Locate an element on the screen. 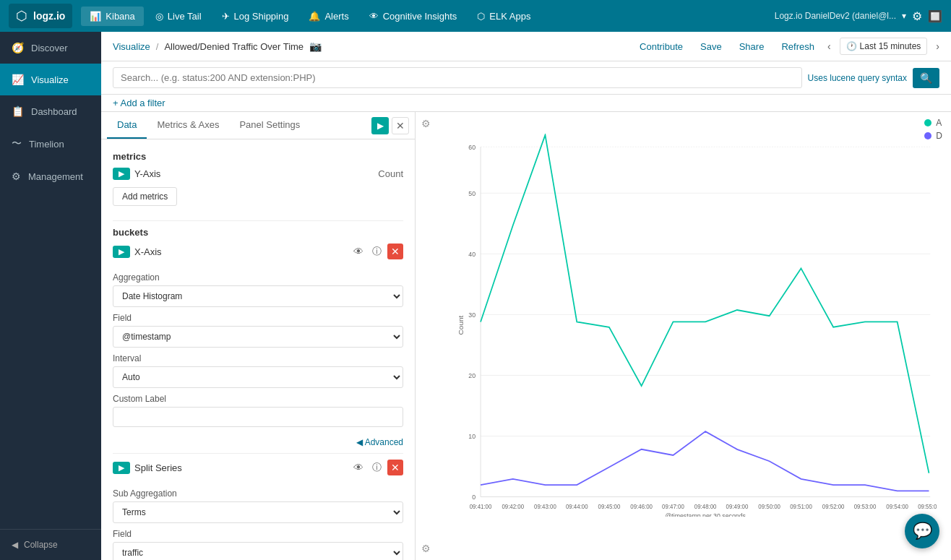 The width and height of the screenshot is (951, 560). time-range-label: Last 15 minutes is located at coordinates (890, 46).